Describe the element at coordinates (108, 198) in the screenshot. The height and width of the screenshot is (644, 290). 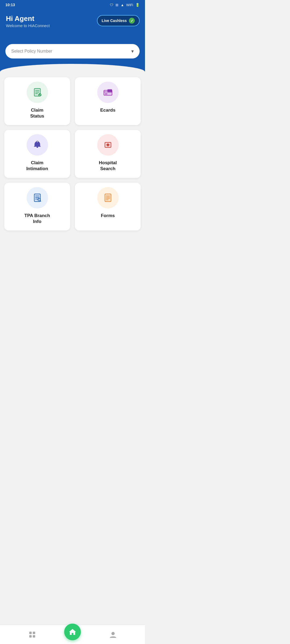
I see `forms-icon-circle` at that location.